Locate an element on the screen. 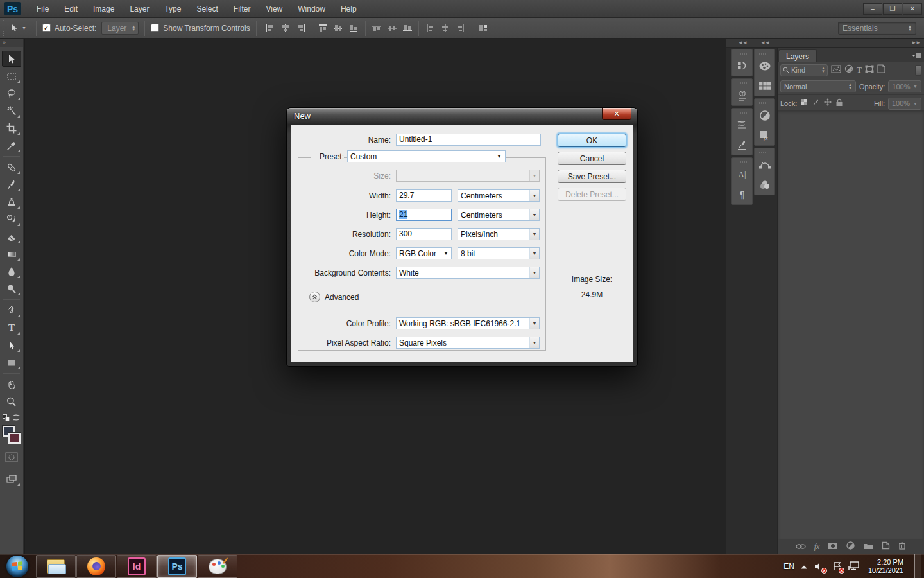  width-unit-select: Centimeters▼ is located at coordinates (499, 195).